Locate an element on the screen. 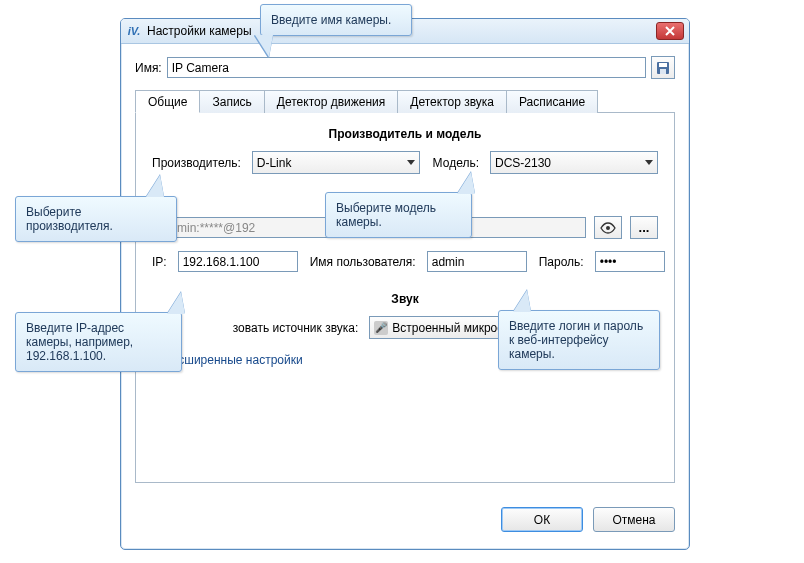 This screenshot has width=804, height=563. row-manuf-model: Производитель: D-Link Модель: DCS-2130 is located at coordinates (405, 162).